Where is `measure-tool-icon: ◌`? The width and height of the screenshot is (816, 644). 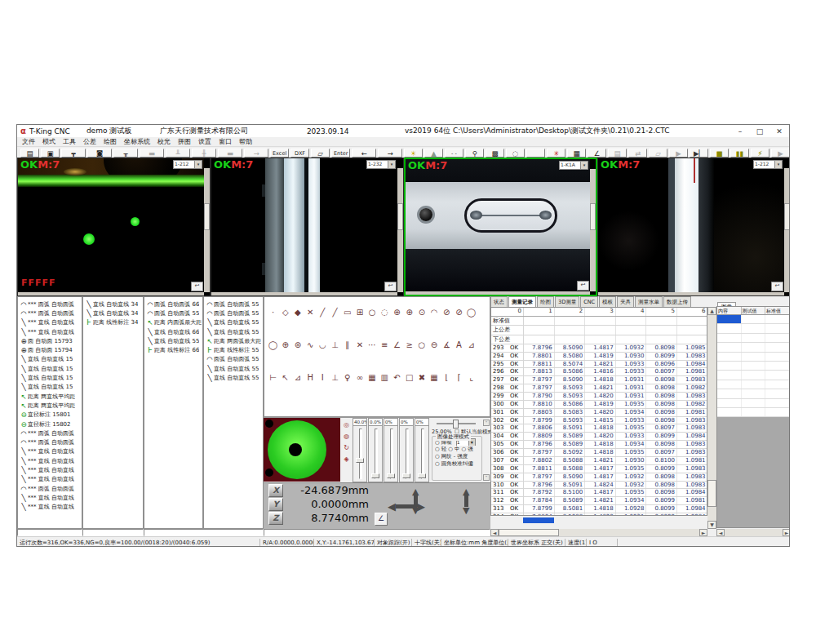
measure-tool-icon: ◌ is located at coordinates (385, 313).